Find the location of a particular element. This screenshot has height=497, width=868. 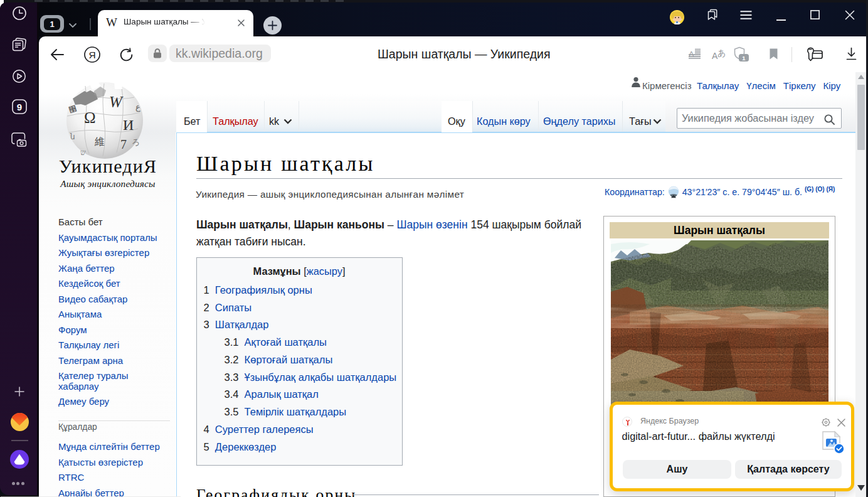

svg-text: И is located at coordinates (128, 125).